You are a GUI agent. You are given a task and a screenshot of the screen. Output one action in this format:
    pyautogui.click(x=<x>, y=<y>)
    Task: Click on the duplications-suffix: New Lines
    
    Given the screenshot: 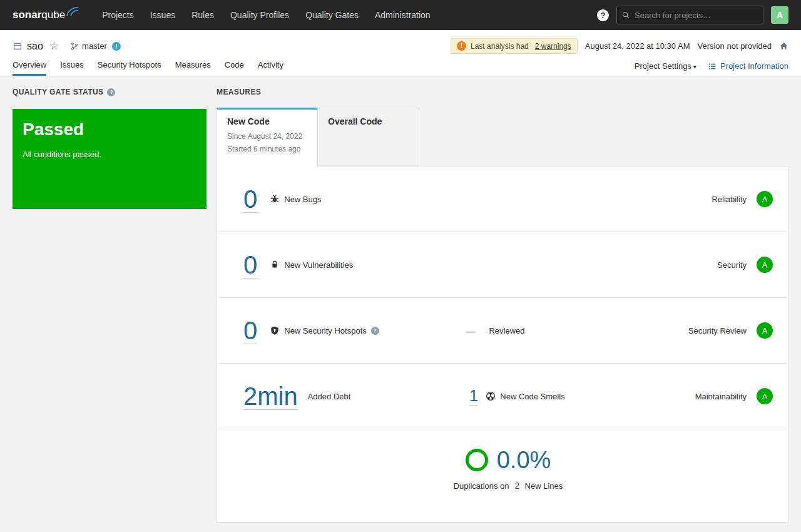 What is the action you would take?
    pyautogui.click(x=544, y=486)
    